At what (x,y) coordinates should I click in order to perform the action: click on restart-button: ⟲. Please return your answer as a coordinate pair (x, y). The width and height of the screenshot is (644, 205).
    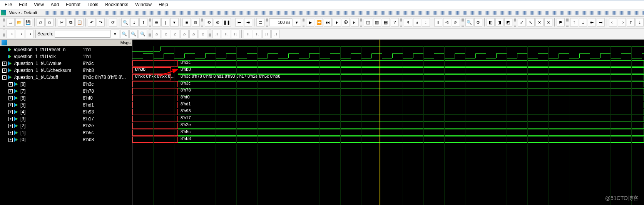
    Looking at the image, I should click on (209, 22).